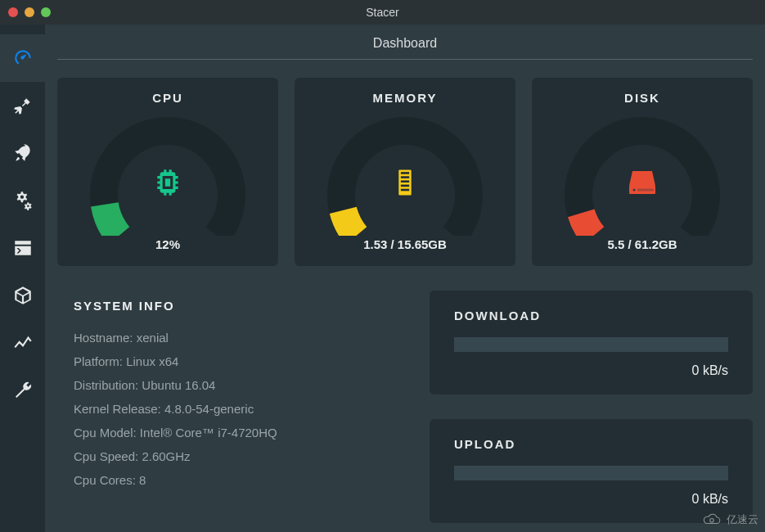 Image resolution: width=765 pixels, height=532 pixels. What do you see at coordinates (236, 457) in the screenshot?
I see `system-info-row: Cpu Speed: 2.60GHz` at bounding box center [236, 457].